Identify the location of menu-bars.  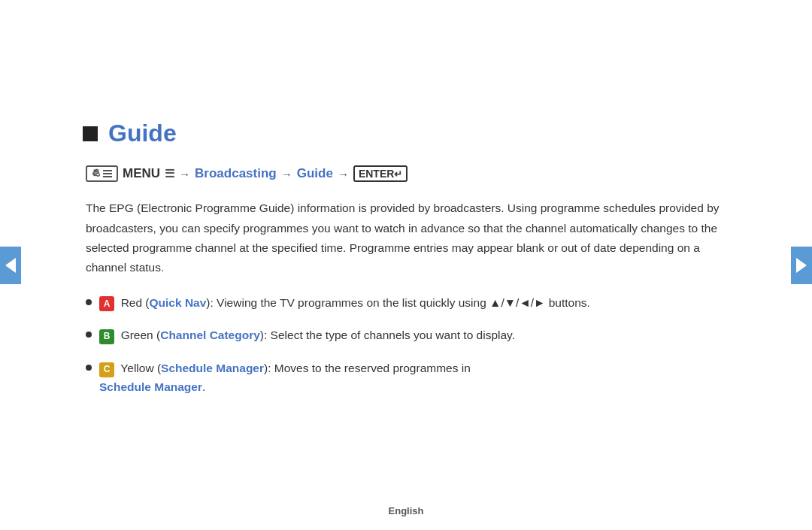
(108, 174).